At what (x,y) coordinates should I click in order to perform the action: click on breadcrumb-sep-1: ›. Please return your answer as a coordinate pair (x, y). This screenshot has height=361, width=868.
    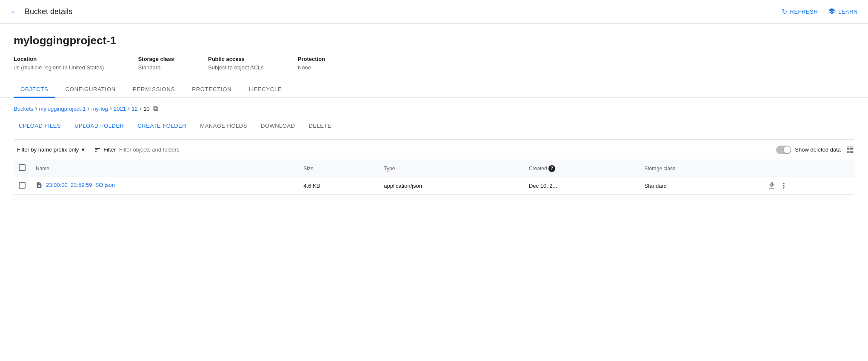
    Looking at the image, I should click on (36, 109).